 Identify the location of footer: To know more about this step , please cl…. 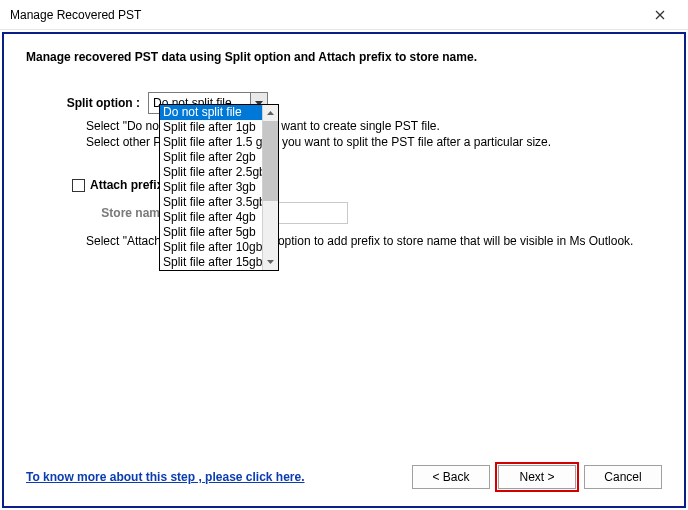
(344, 477).